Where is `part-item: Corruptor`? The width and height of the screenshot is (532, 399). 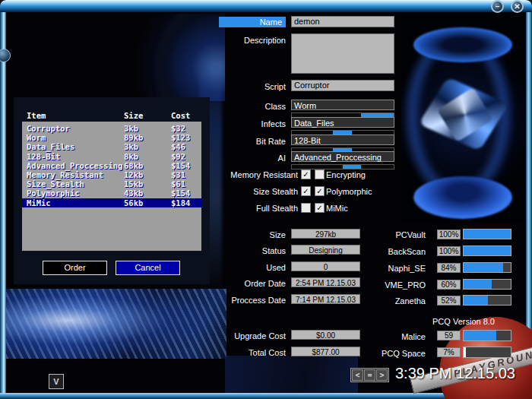 part-item: Corruptor is located at coordinates (75, 128).